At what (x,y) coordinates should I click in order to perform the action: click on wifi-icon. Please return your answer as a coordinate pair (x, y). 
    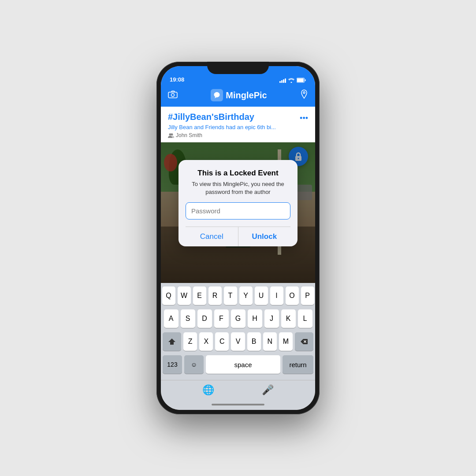
    Looking at the image, I should click on (291, 80).